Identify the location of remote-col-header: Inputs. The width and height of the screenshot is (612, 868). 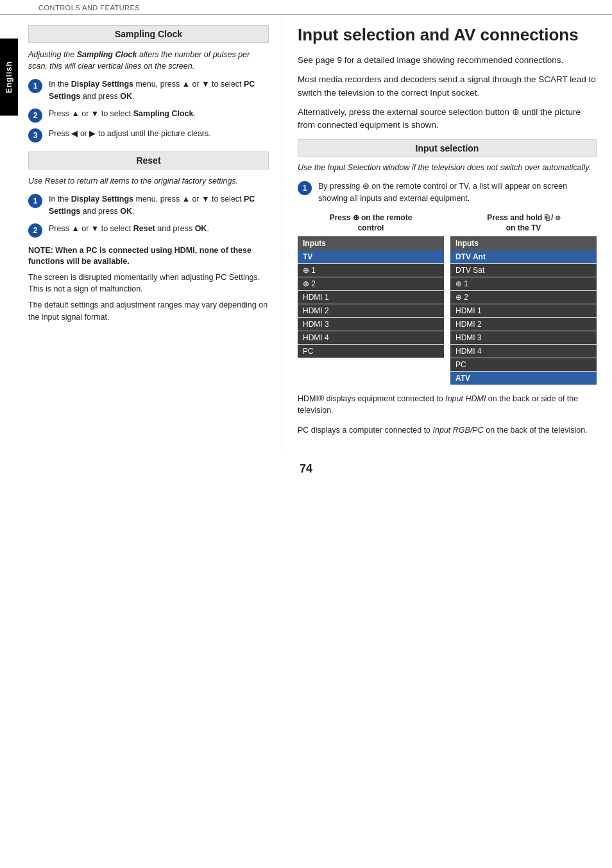
(371, 243).